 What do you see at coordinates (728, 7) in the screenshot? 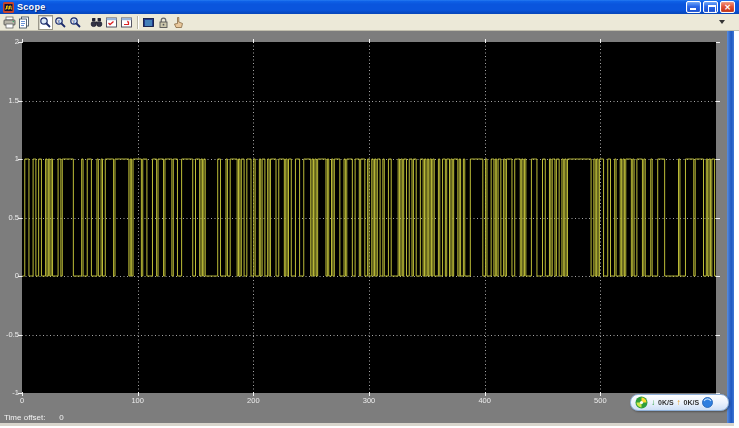
I see `close-button: ✕` at bounding box center [728, 7].